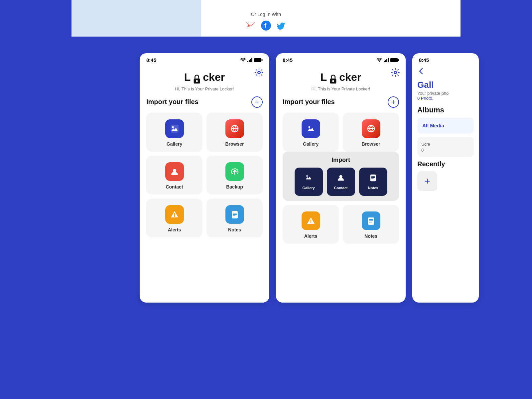 This screenshot has width=532, height=399. I want to click on import-title-left: Import your files, so click(172, 102).